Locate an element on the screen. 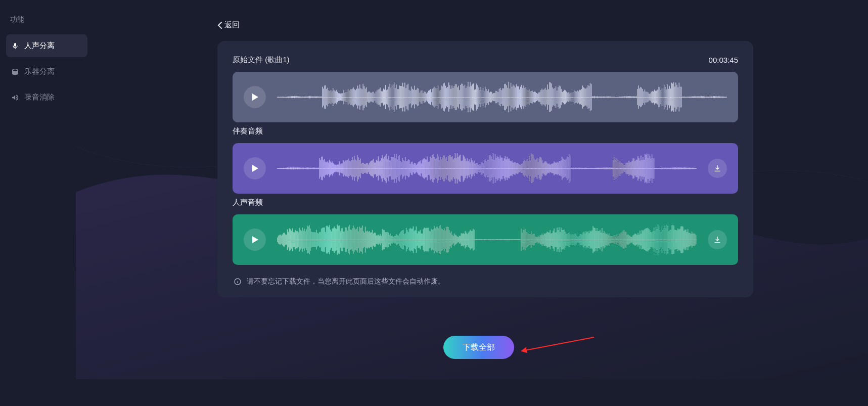  waveform-accompaniment is located at coordinates (487, 168).